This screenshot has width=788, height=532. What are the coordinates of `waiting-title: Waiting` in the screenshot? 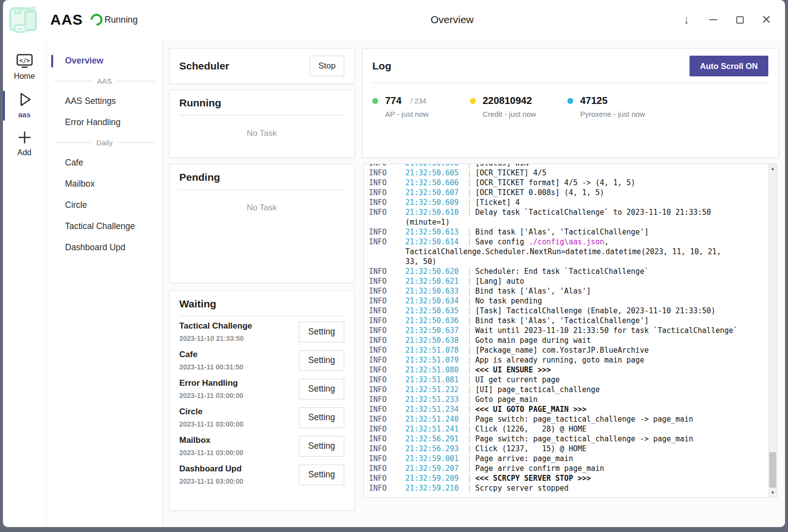 It's located at (262, 304).